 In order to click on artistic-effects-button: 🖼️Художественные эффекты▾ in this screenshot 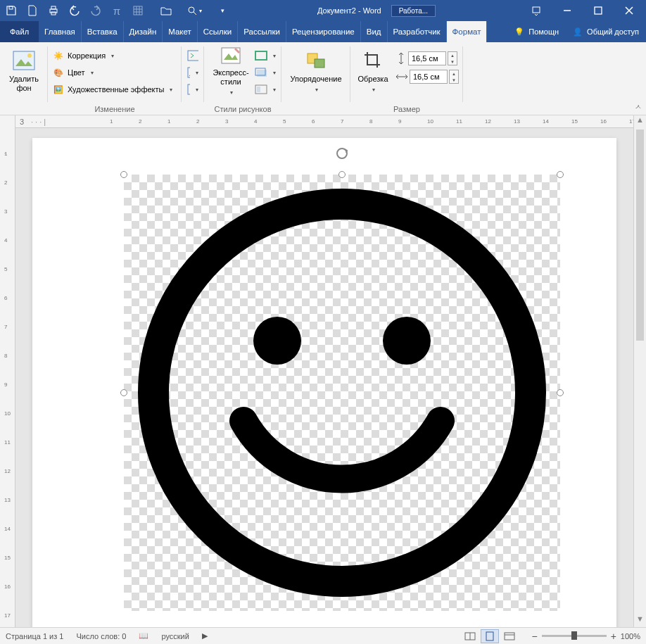, I will do `click(113, 89)`.